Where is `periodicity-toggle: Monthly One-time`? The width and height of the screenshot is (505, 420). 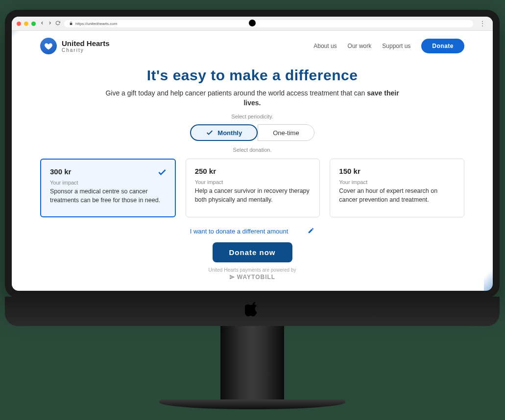
periodicity-toggle: Monthly One-time is located at coordinates (252, 133).